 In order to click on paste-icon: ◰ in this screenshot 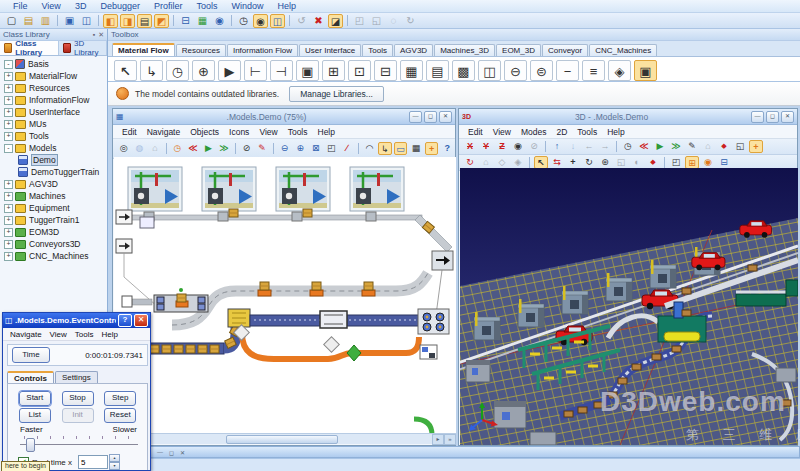, I will do `click(331, 148)`.